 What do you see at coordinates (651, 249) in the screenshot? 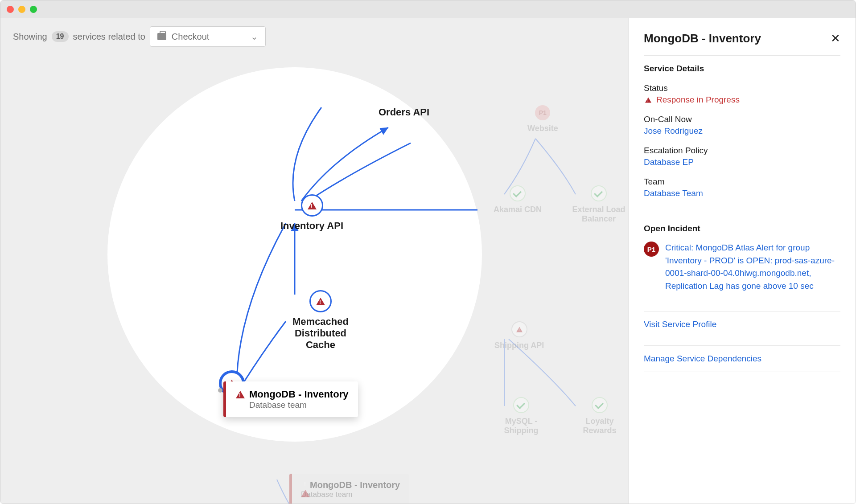
I see `incident-priority-badge: P1` at bounding box center [651, 249].